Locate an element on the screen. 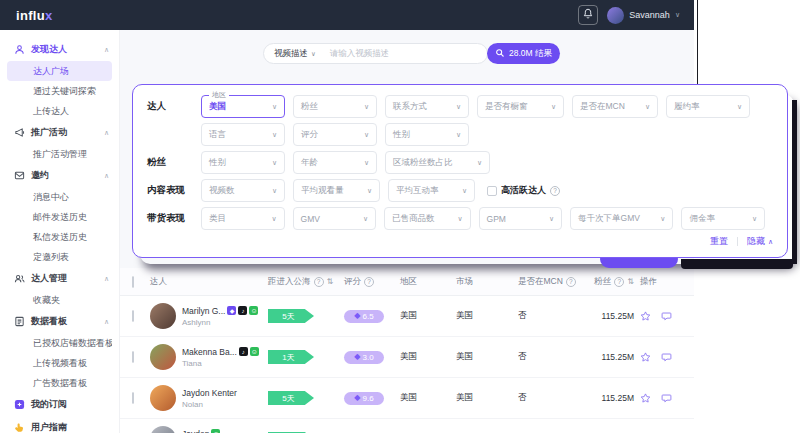 This screenshot has width=800, height=433. creator-cell: Marilyn G...◆♪⊙ Ashlynn is located at coordinates (209, 316).